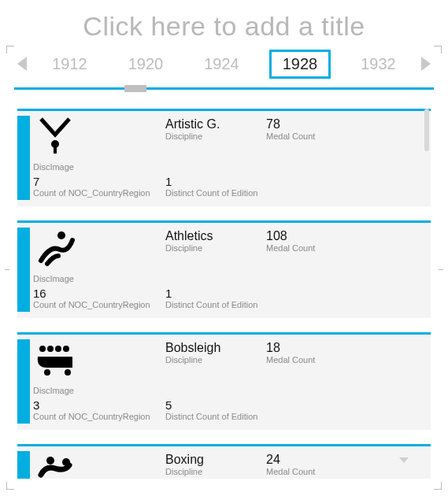 The height and width of the screenshot is (496, 448). What do you see at coordinates (404, 460) in the screenshot?
I see `dropdown-icon` at bounding box center [404, 460].